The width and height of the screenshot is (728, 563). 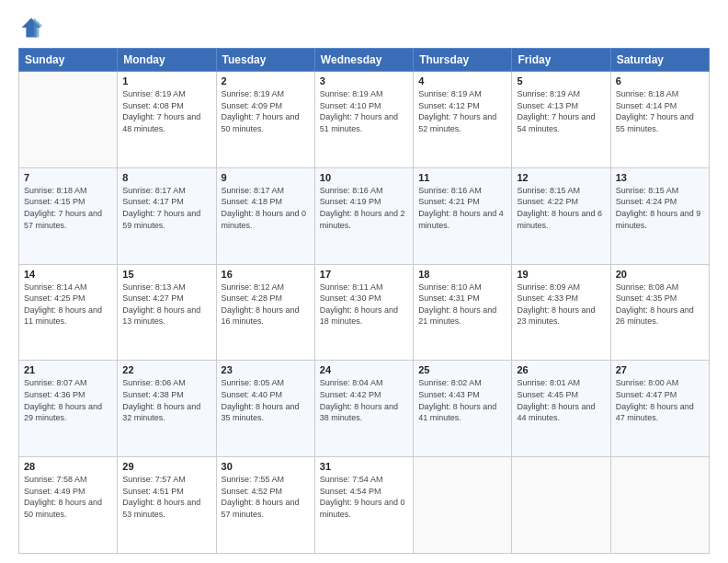 I want to click on day-cell: 28Sunrise: 7:58 AMSunset: 4:49 PMDayligh…, so click(x=68, y=506).